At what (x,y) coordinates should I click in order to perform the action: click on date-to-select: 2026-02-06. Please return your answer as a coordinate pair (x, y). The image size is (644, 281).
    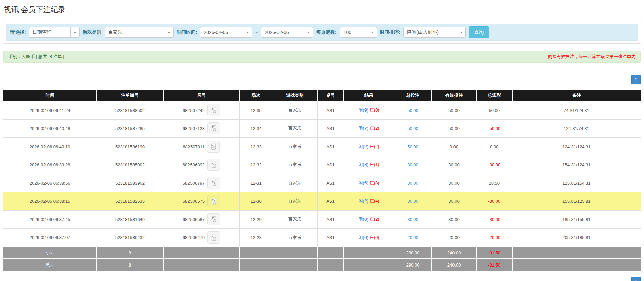
    Looking at the image, I should click on (287, 32).